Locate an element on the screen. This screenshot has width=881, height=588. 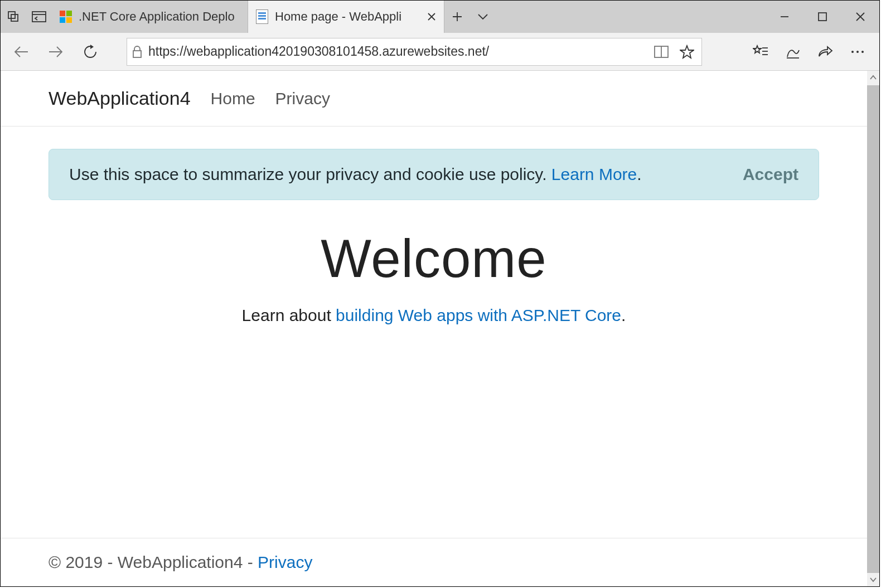
footer-privacy-link: Privacy is located at coordinates (285, 562).